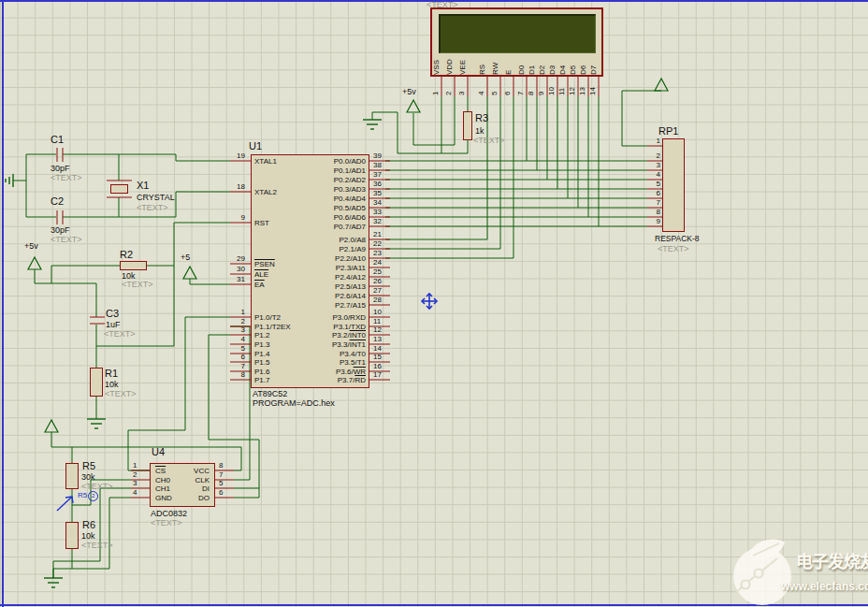 The width and height of the screenshot is (868, 607). What do you see at coordinates (324, 344) in the screenshot?
I see `pin-label: P3.3/INT1` at bounding box center [324, 344].